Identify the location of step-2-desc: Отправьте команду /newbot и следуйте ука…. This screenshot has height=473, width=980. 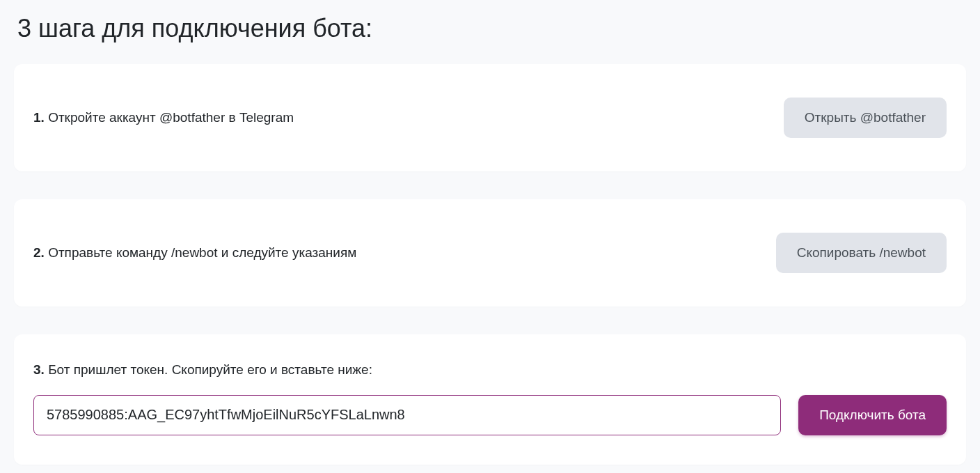
(200, 252).